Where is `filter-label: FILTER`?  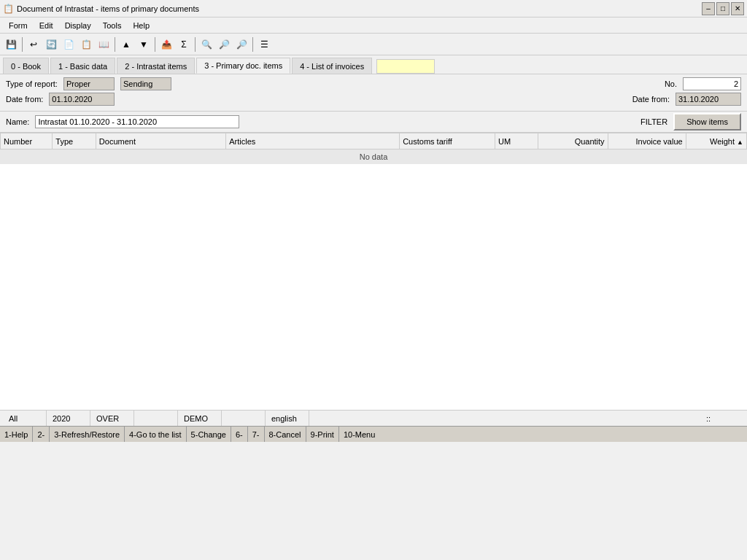
filter-label: FILTER is located at coordinates (654, 122).